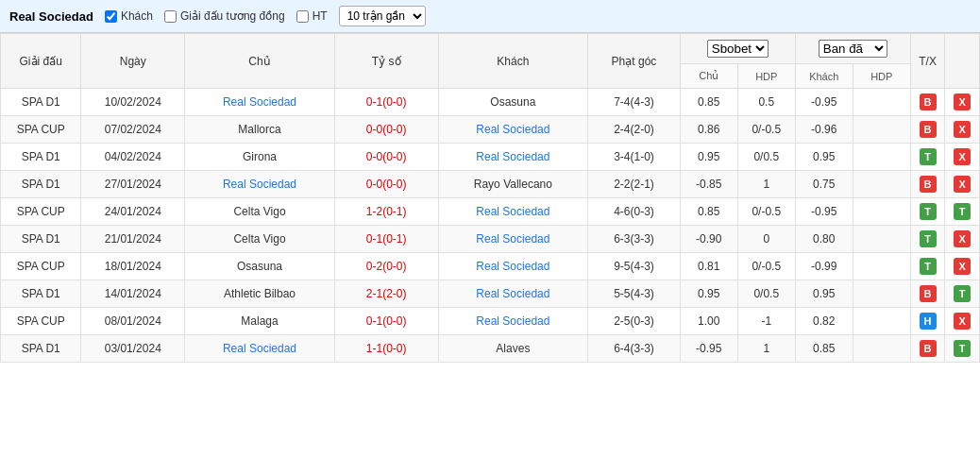 The image size is (980, 475). What do you see at coordinates (302, 17) in the screenshot?
I see `ht-checkbox` at bounding box center [302, 17].